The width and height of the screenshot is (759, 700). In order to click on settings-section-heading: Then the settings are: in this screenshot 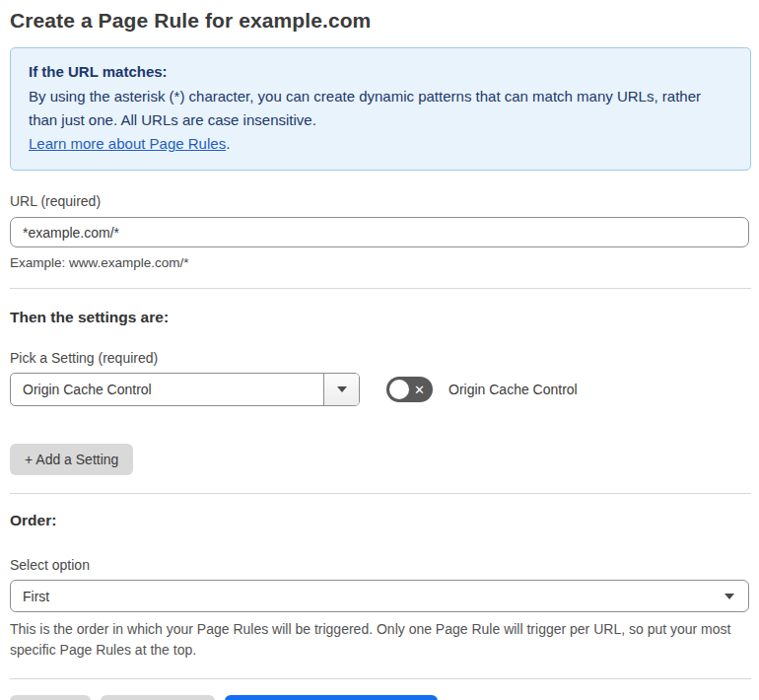, I will do `click(380, 317)`.